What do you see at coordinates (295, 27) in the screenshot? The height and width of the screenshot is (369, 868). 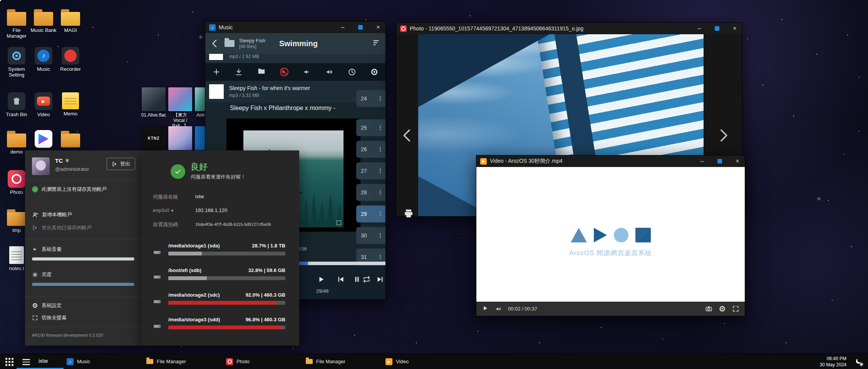 I see `music-titlebar: ♪ Music – ×` at bounding box center [295, 27].